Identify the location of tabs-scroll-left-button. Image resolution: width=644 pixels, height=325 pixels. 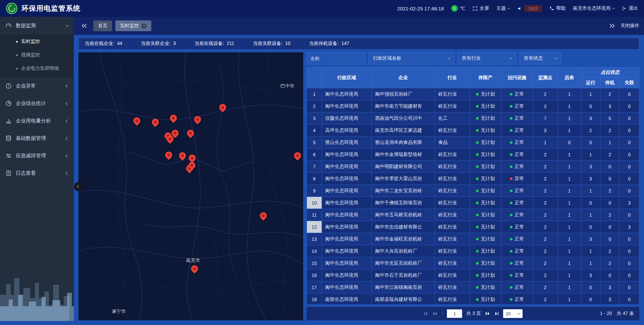
(84, 26).